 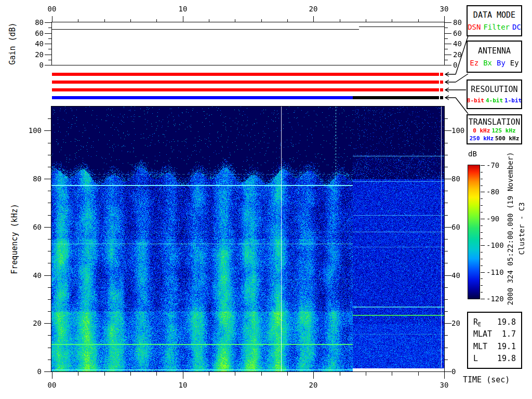 What do you see at coordinates (486, 380) in the screenshot?
I see `time-axis-title: TIME (sec)` at bounding box center [486, 380].